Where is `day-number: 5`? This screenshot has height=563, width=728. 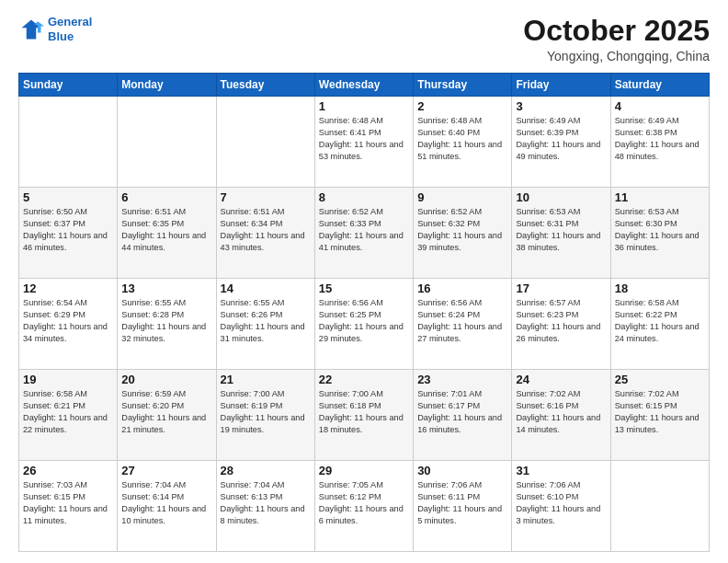
day-number: 5 is located at coordinates (68, 197).